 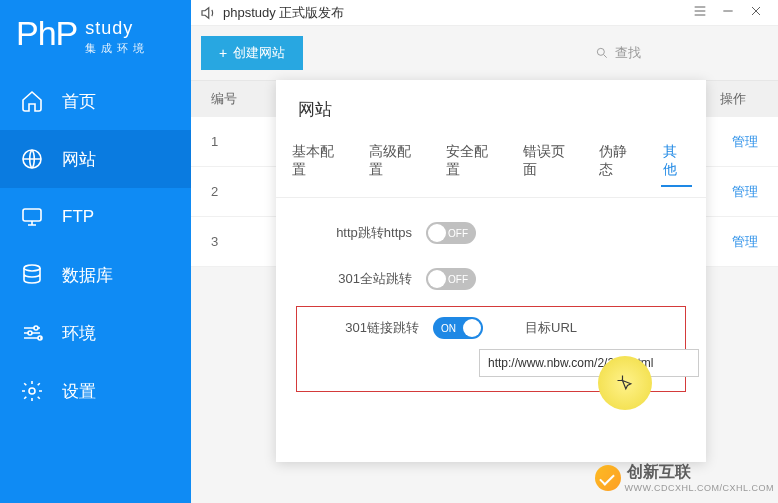 I want to click on sliders-icon, so click(x=32, y=333).